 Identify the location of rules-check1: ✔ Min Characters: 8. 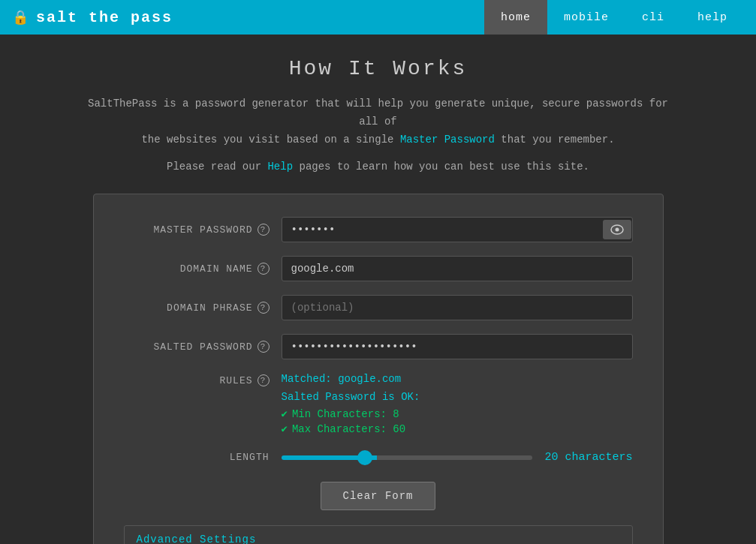
(457, 414).